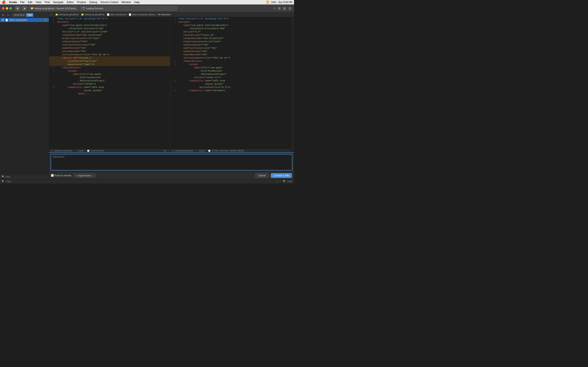 The image size is (588, 367). Describe the element at coordinates (70, 2) in the screenshot. I see `menu-editor: Editor` at that location.